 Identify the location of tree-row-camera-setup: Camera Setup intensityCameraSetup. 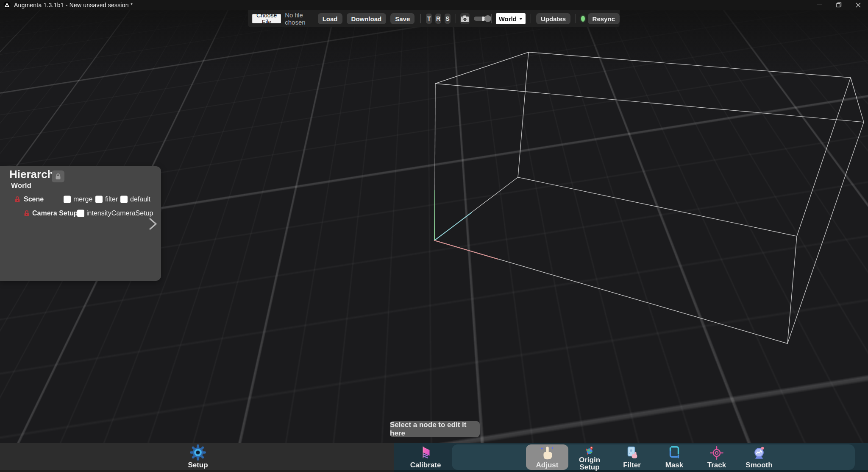
(81, 213).